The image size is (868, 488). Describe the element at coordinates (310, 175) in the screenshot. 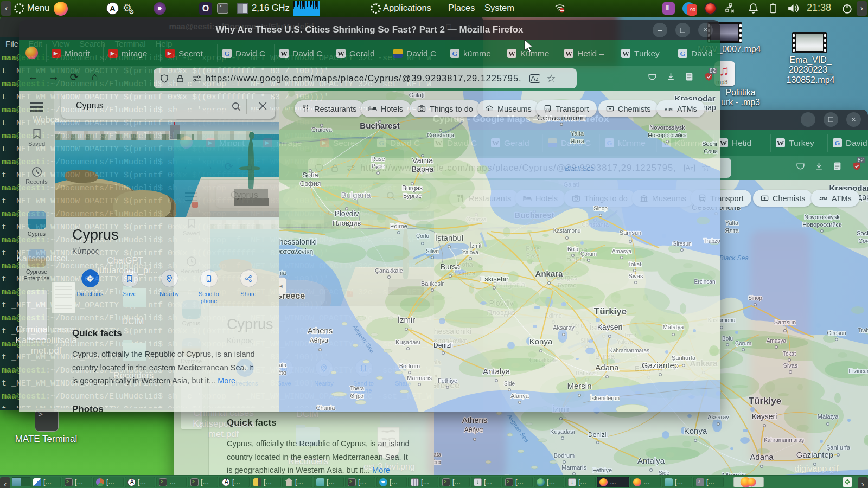

I see `svg-text: Sofia` at that location.